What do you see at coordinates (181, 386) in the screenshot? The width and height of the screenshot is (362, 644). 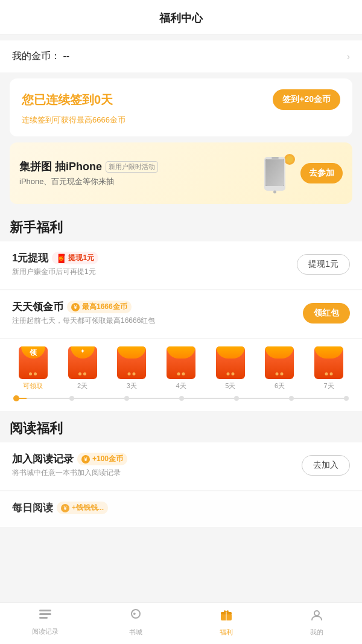 I see `packet-day4-label: 4天` at bounding box center [181, 386].